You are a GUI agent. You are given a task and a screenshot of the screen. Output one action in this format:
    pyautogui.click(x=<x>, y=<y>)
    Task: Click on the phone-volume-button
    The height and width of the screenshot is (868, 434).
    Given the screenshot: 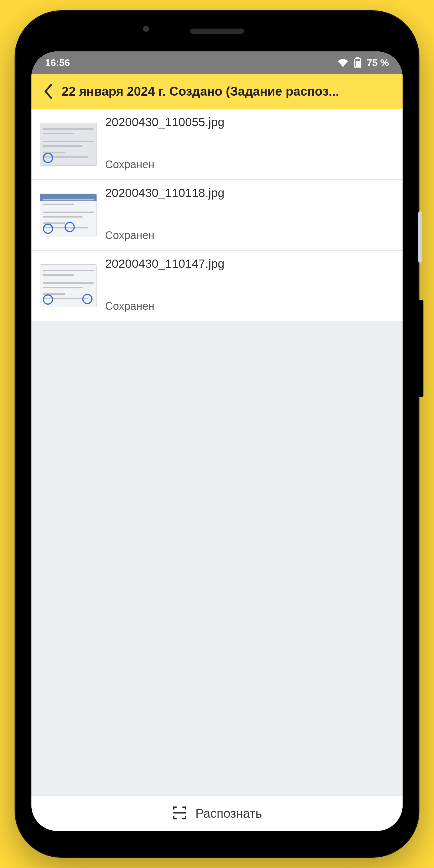 What is the action you would take?
    pyautogui.click(x=420, y=237)
    